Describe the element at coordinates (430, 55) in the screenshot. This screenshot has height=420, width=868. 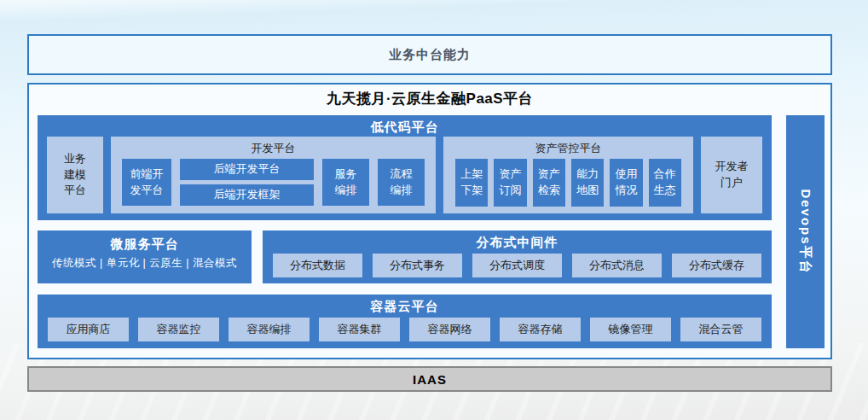
I see `business-midplatform-label: 业务中台能力` at that location.